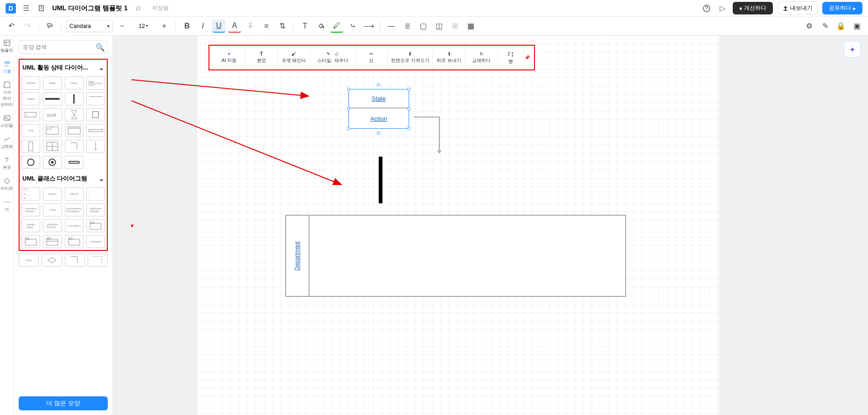 This screenshot has width=868, height=415. I want to click on connector-arrow, so click(428, 136).